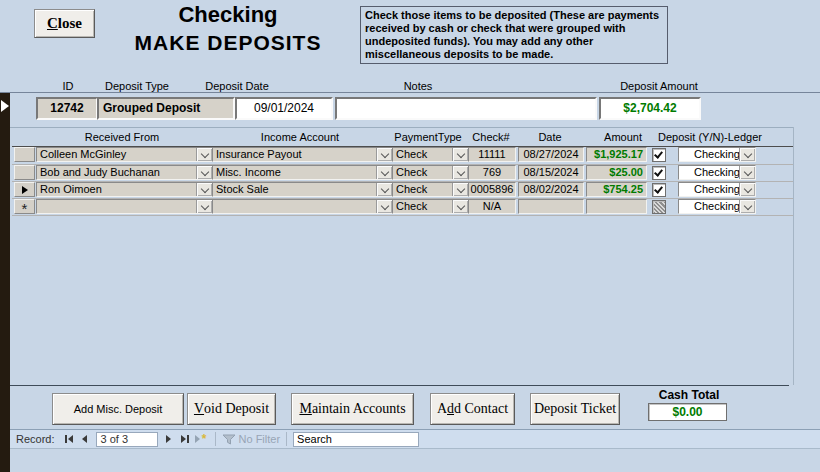 The width and height of the screenshot is (820, 472). What do you see at coordinates (302, 154) in the screenshot?
I see `income-account-combo: Insurance Payout` at bounding box center [302, 154].